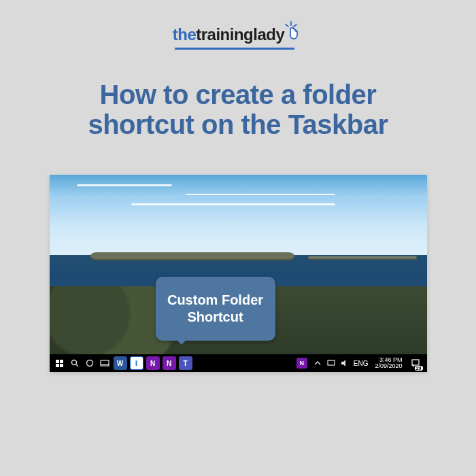 This screenshot has height=476, width=476. What do you see at coordinates (224, 34) in the screenshot?
I see `logo-part-training: training` at bounding box center [224, 34].